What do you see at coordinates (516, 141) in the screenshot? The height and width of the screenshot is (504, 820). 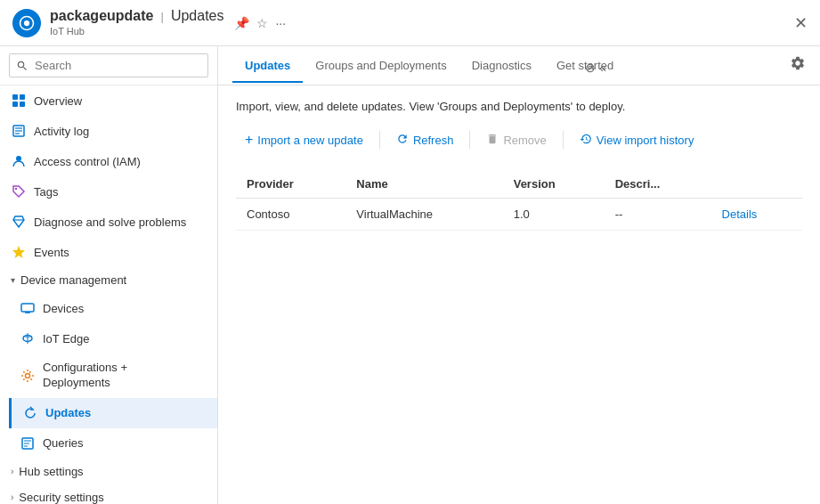 I see `remove-button: Remove` at bounding box center [516, 141].